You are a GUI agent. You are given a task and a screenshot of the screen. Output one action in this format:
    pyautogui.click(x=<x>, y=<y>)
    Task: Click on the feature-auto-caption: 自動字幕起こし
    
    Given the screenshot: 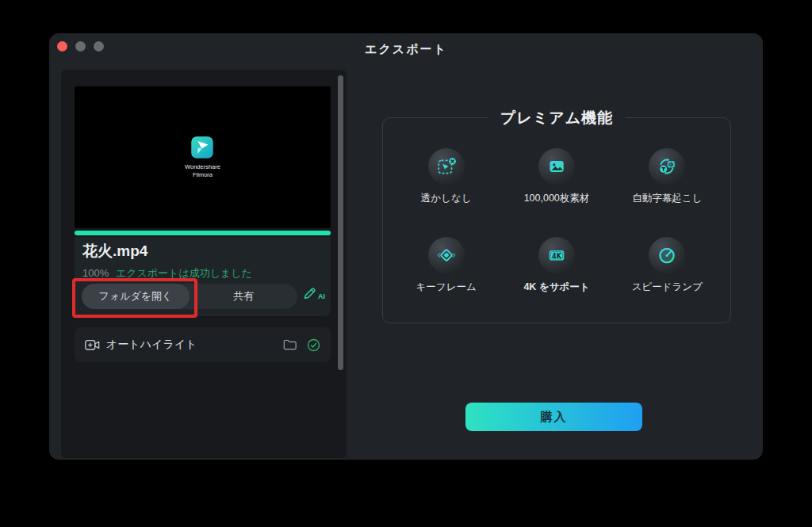 What is the action you would take?
    pyautogui.click(x=668, y=177)
    